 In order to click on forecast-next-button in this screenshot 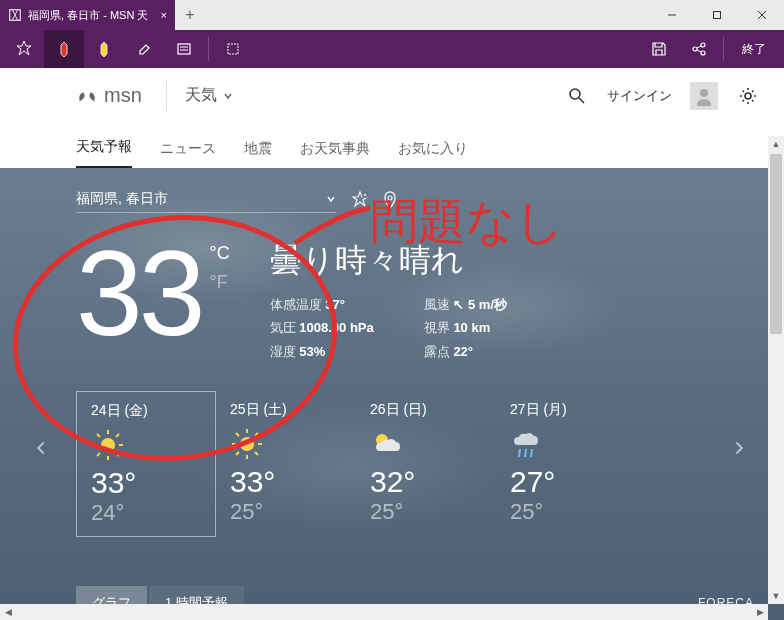, I will do `click(739, 448)`.